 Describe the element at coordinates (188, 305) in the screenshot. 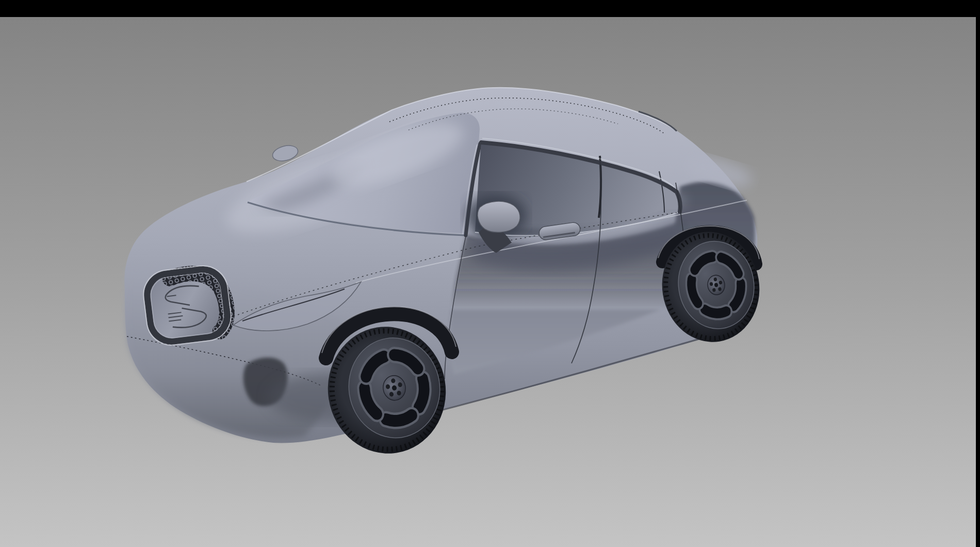

I see `front-grille` at that location.